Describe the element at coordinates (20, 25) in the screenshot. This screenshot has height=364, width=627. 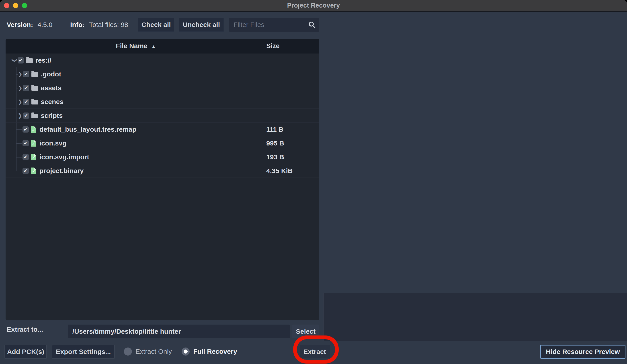
I see `version-label: Version:` at that location.